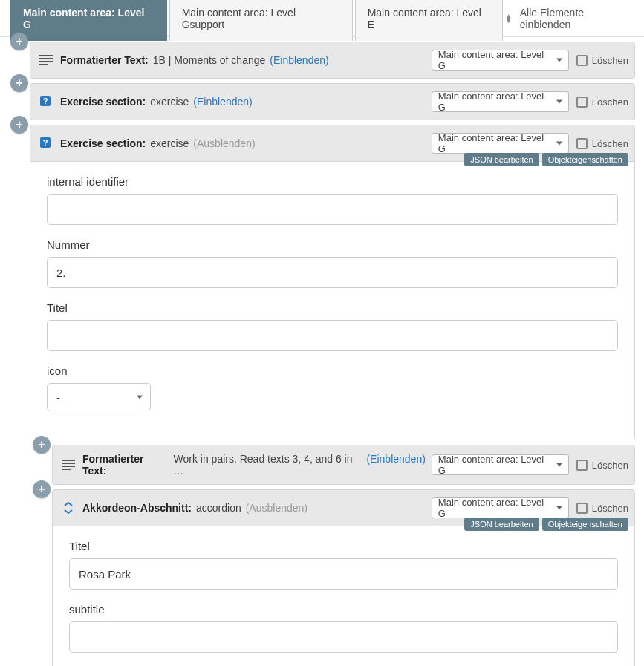 This screenshot has height=666, width=644. What do you see at coordinates (209, 60) in the screenshot?
I see `block-content-label: 1B | Moments of change` at bounding box center [209, 60].